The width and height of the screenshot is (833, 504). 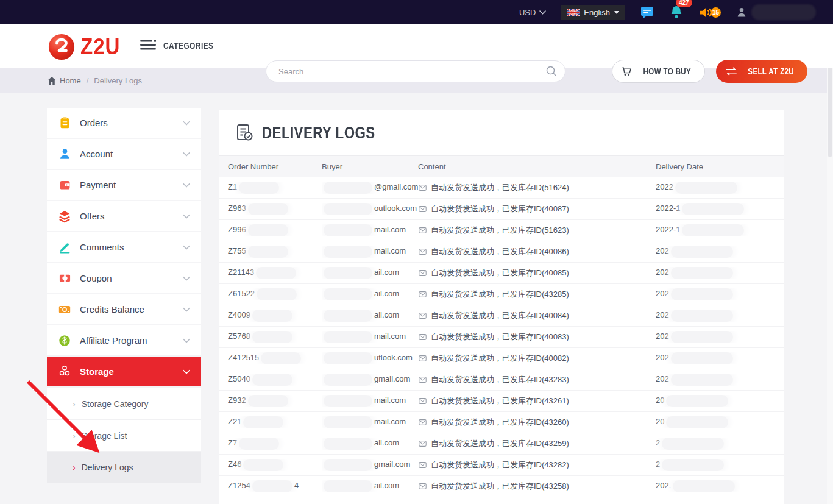 What do you see at coordinates (776, 12) in the screenshot?
I see `user-menu` at bounding box center [776, 12].